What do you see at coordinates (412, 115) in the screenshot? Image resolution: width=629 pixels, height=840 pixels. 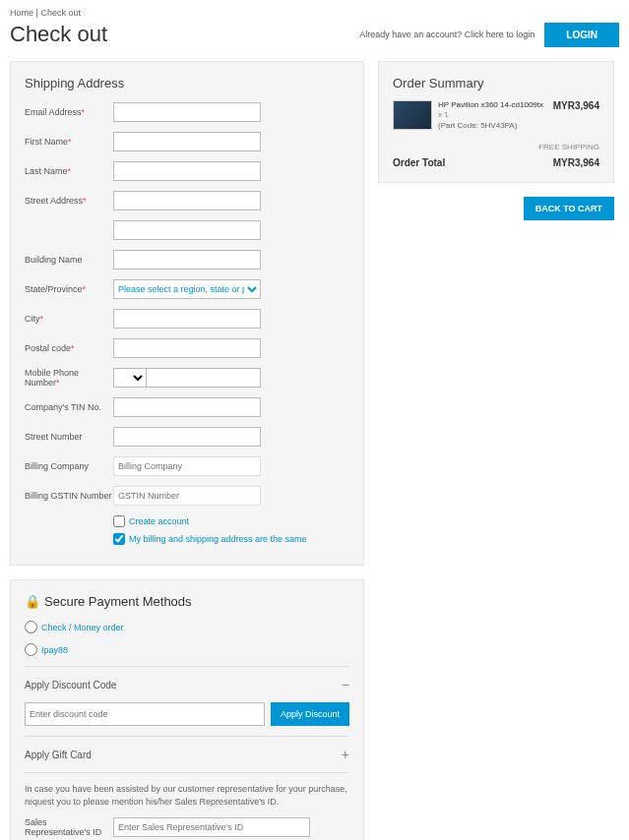 I see `product-image` at bounding box center [412, 115].